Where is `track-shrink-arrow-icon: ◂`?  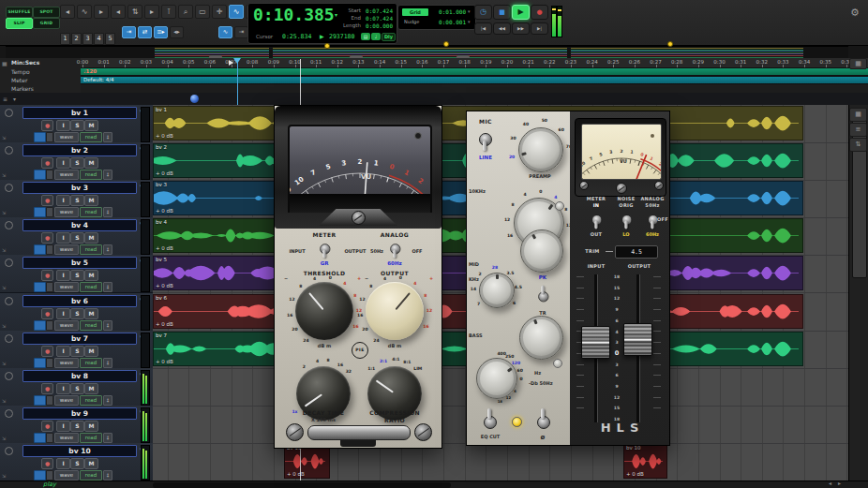
track-shrink-arrow-icon: ◂ is located at coordinates (118, 11).